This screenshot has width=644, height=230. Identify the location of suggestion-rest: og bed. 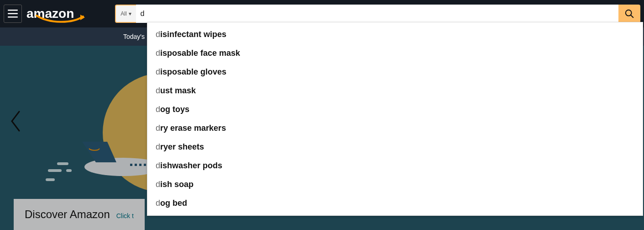
(173, 203).